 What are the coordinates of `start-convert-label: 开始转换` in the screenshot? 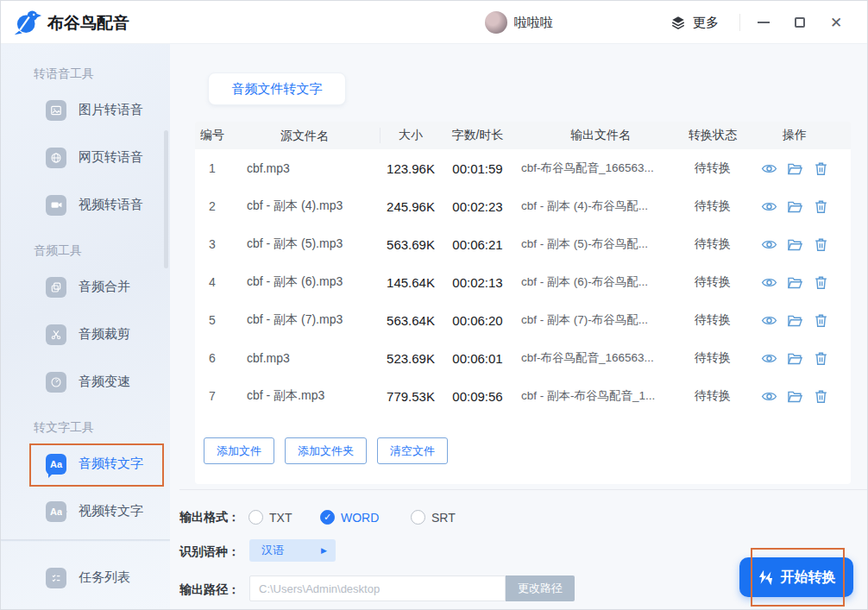 It's located at (808, 578).